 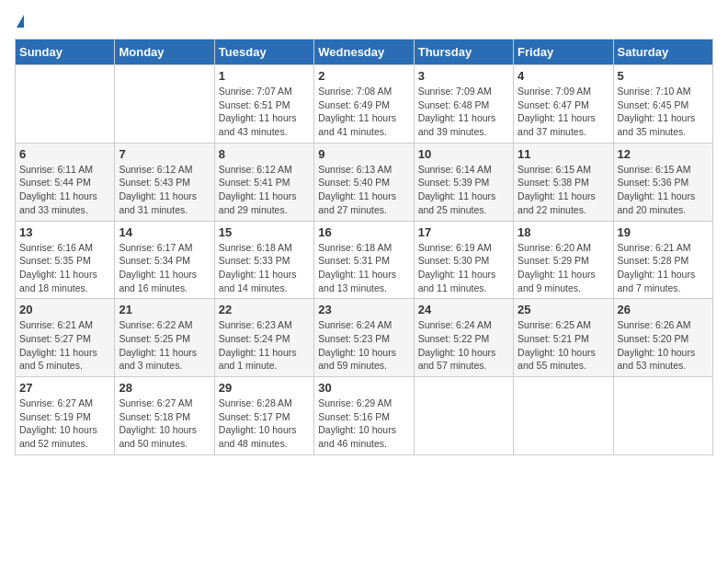 What do you see at coordinates (563, 52) in the screenshot?
I see `day-of-week-header: Friday` at bounding box center [563, 52].